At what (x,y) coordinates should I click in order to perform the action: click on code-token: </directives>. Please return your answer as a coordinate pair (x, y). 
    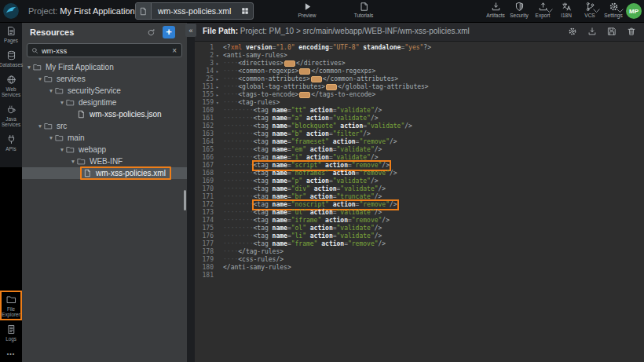
    Looking at the image, I should click on (320, 63).